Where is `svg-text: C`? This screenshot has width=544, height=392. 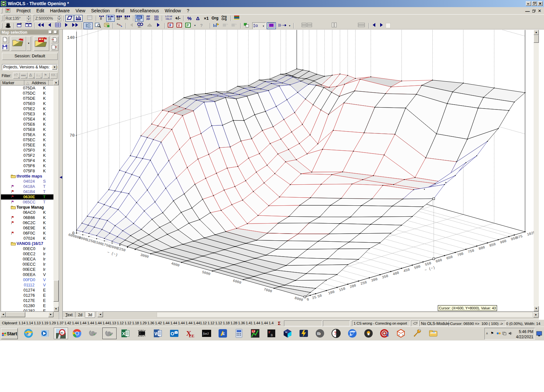 svg-text: C is located at coordinates (289, 336).